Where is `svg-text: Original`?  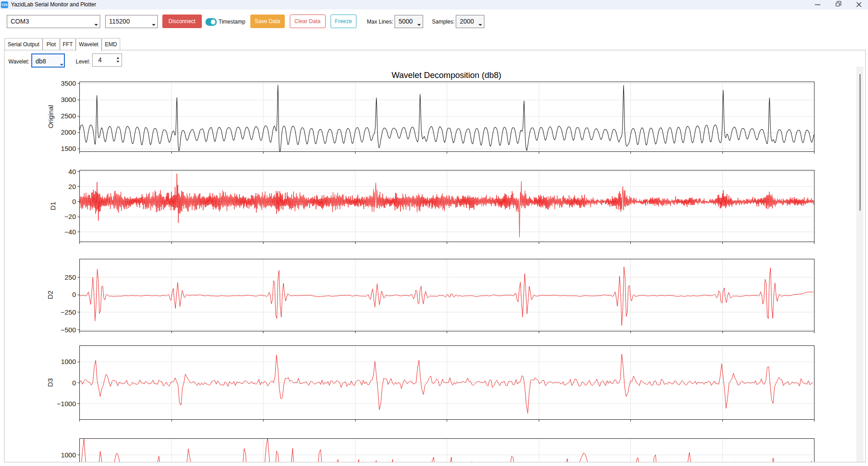 svg-text: Original is located at coordinates (51, 116).